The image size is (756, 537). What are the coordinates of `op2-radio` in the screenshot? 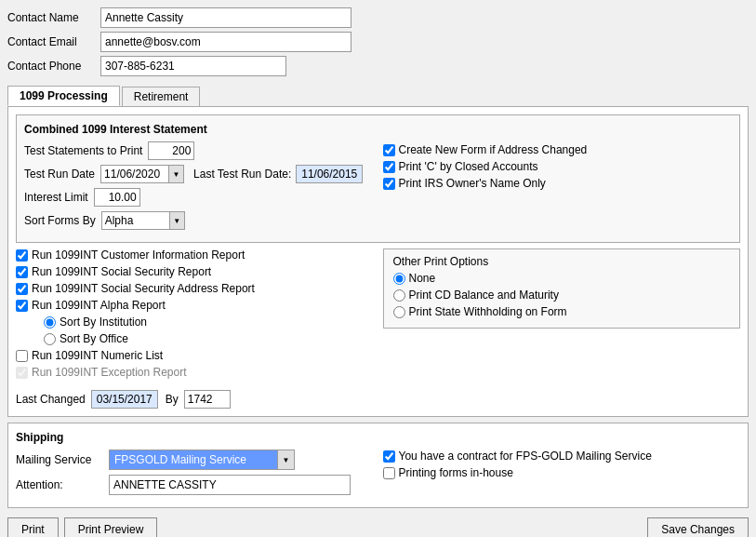 It's located at (400, 296).